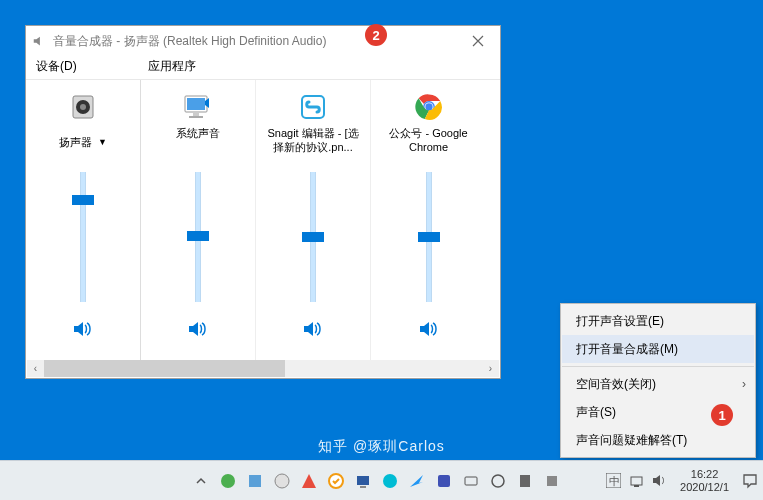  I want to click on annotation-badge-1: 1, so click(722, 415).